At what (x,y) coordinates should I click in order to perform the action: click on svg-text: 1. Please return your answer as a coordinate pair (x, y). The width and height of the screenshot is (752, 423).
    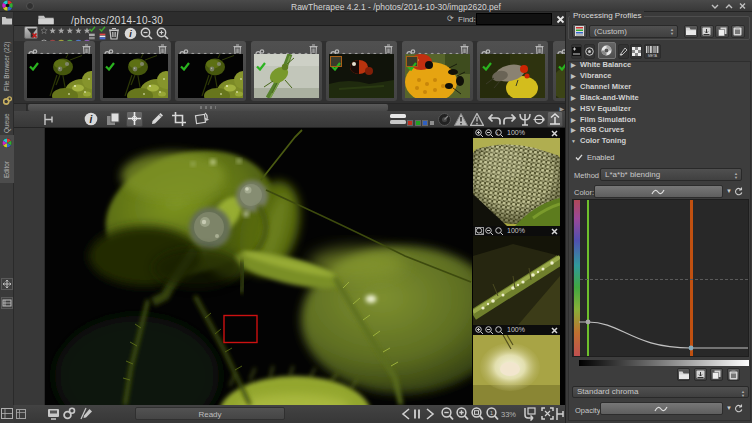
    Looking at the image, I should click on (492, 413).